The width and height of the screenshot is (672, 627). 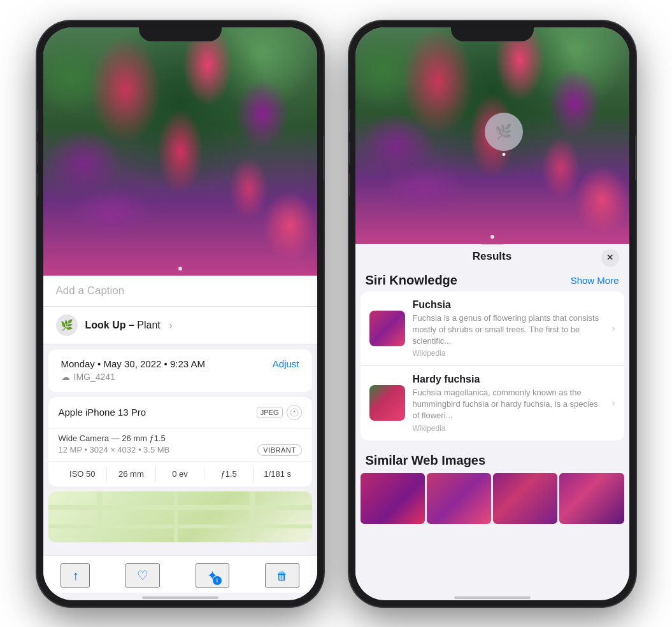 I want to click on right-photo-area: 🌿, so click(x=492, y=136).